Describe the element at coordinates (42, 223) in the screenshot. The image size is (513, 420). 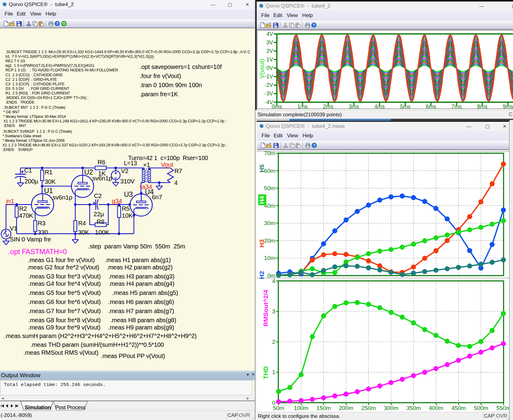
I see `svg-text: R3` at that location.